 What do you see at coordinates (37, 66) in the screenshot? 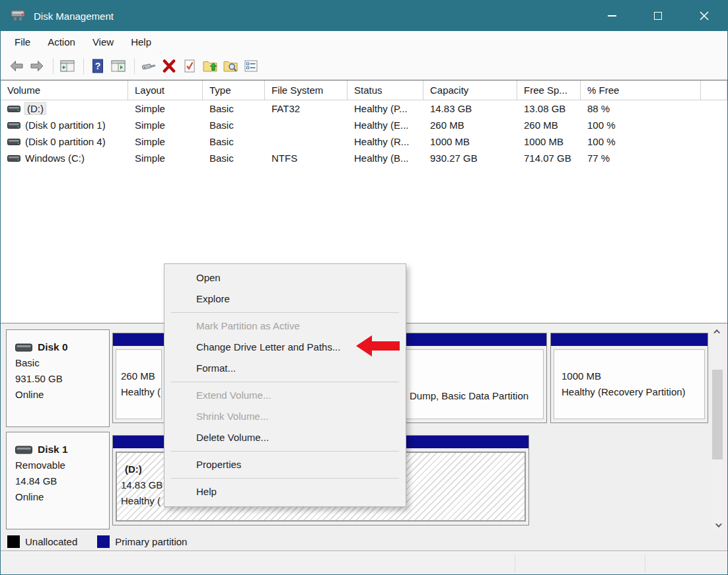
I see `forward-button` at bounding box center [37, 66].